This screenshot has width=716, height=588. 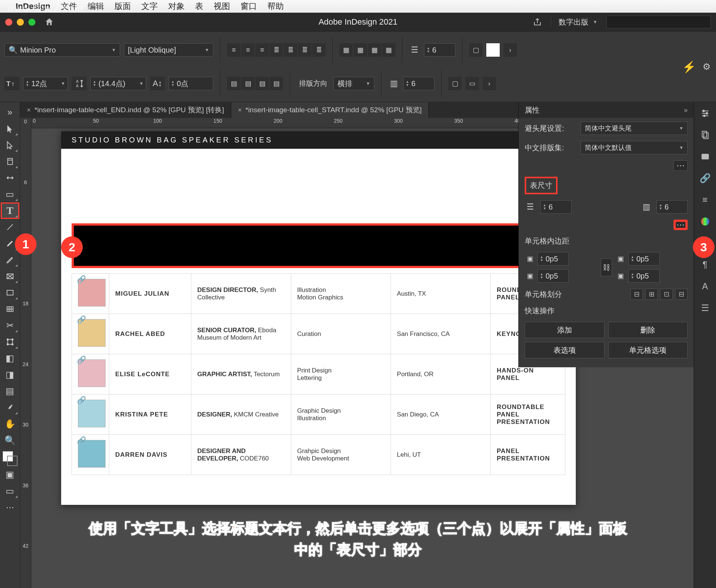 I want to click on type-tool: T, so click(x=10, y=211).